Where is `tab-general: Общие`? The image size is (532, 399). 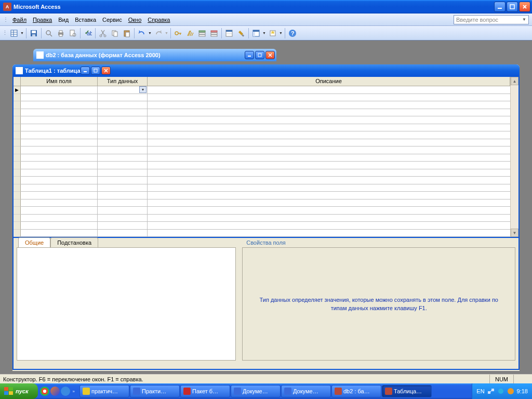
tab-general: Общие is located at coordinates (34, 242).